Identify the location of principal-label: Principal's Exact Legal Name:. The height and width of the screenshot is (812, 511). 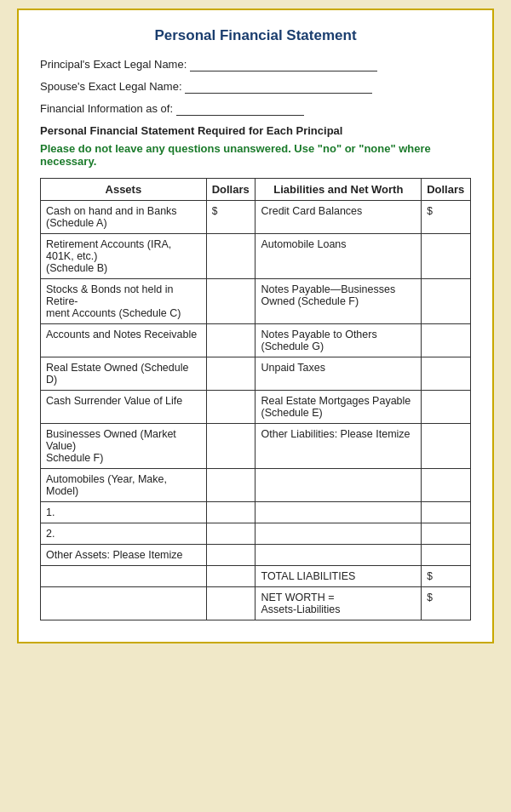
(113, 65).